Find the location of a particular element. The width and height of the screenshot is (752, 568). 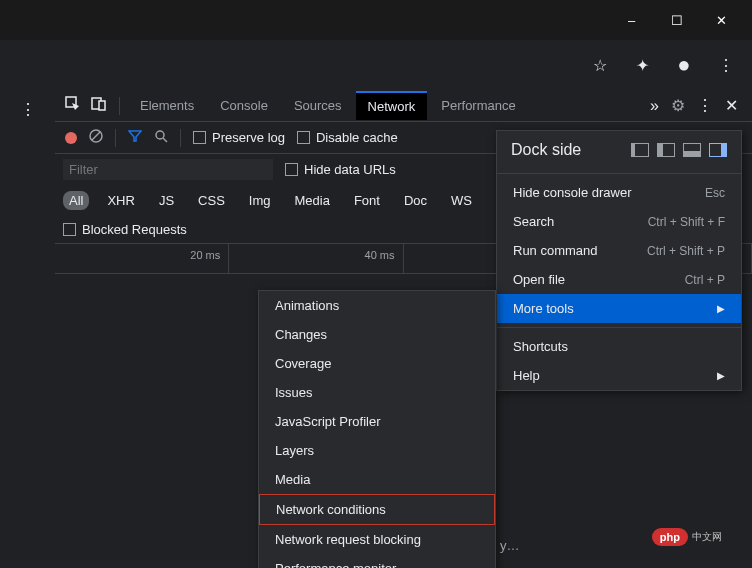

filter-all: All is located at coordinates (76, 200).